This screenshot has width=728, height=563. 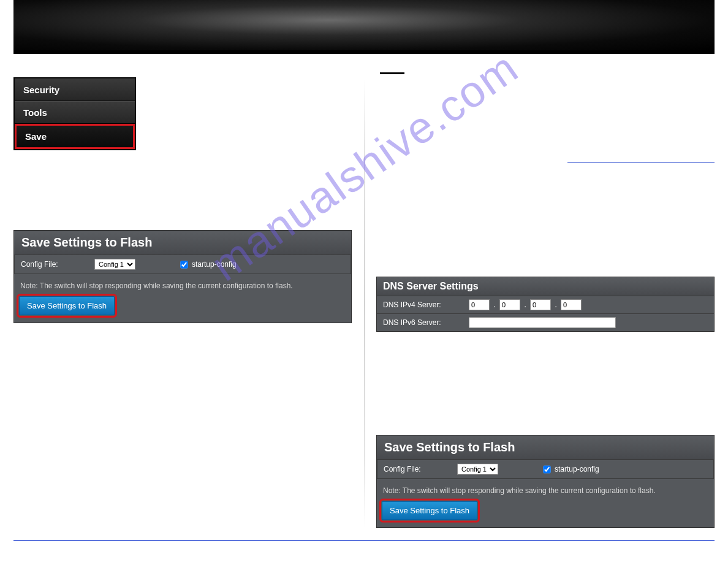 I want to click on dns-ipv4-row: DNS IPv4 Server: . . ., so click(x=545, y=304).